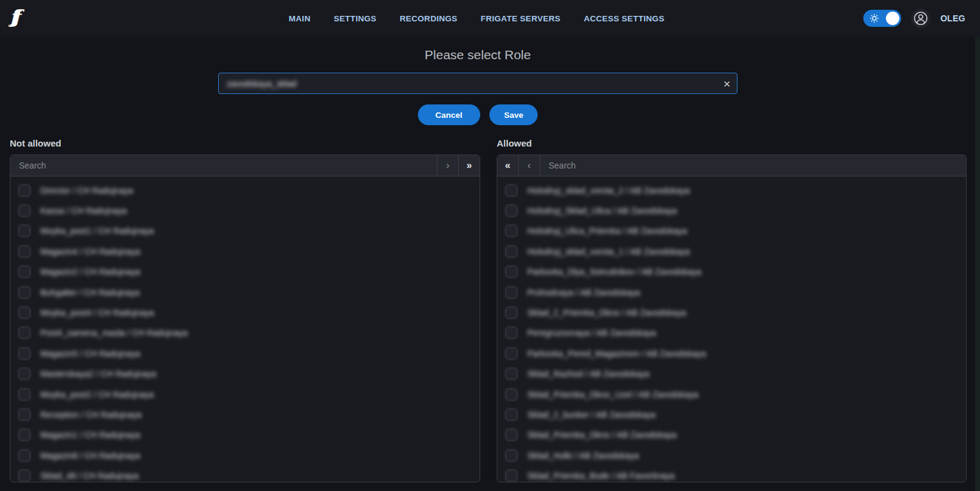  What do you see at coordinates (601, 476) in the screenshot?
I see `camera-label: Sklad_Priemka_Bude / AB Favoritnaya` at bounding box center [601, 476].